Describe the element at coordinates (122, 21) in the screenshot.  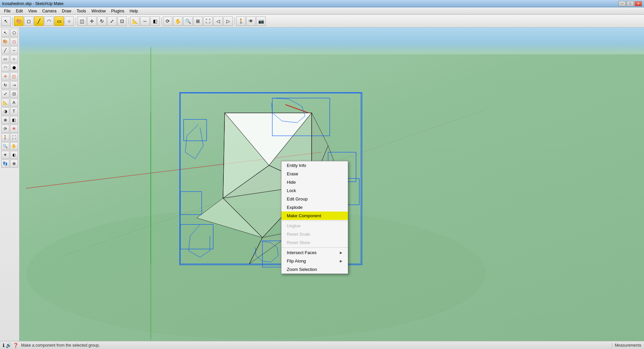
I see `offset-button: ⊡` at that location.